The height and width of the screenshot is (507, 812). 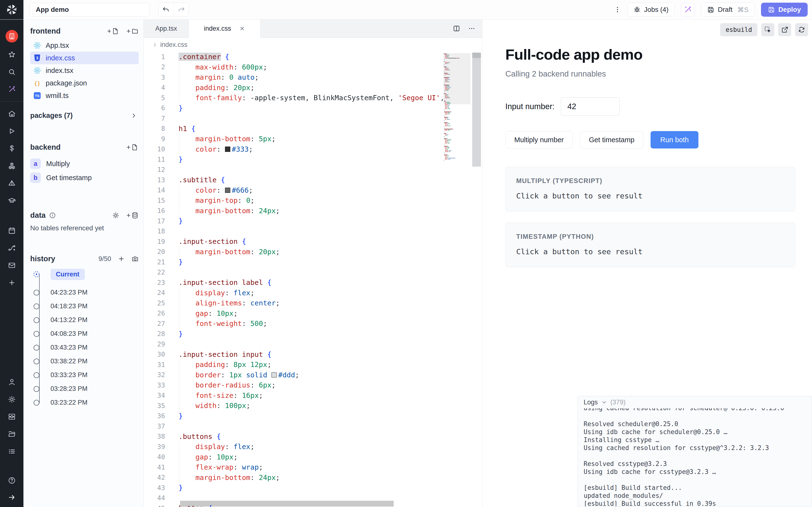 What do you see at coordinates (12, 149) in the screenshot?
I see `dollar-icon` at bounding box center [12, 149].